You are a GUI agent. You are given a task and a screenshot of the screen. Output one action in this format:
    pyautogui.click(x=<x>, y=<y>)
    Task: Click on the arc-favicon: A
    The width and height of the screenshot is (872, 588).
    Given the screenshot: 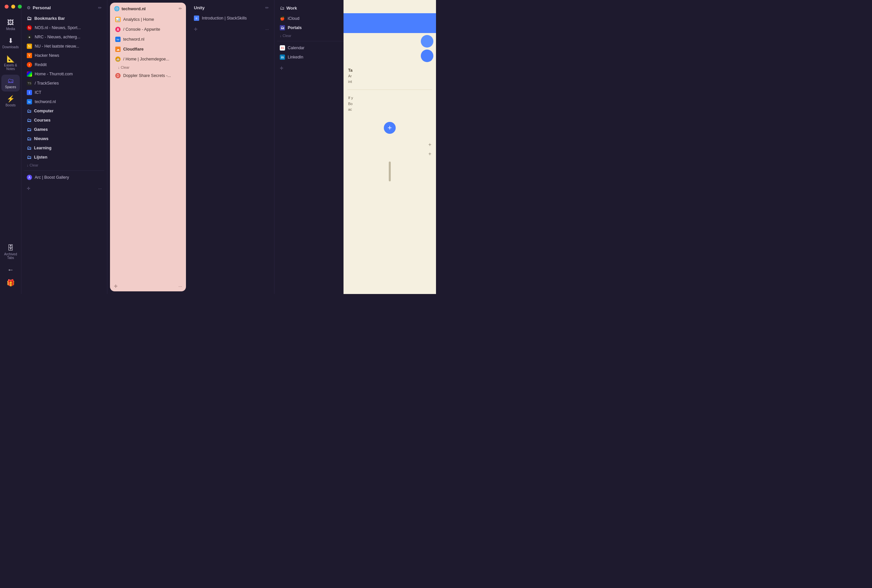 What is the action you would take?
    pyautogui.click(x=29, y=177)
    